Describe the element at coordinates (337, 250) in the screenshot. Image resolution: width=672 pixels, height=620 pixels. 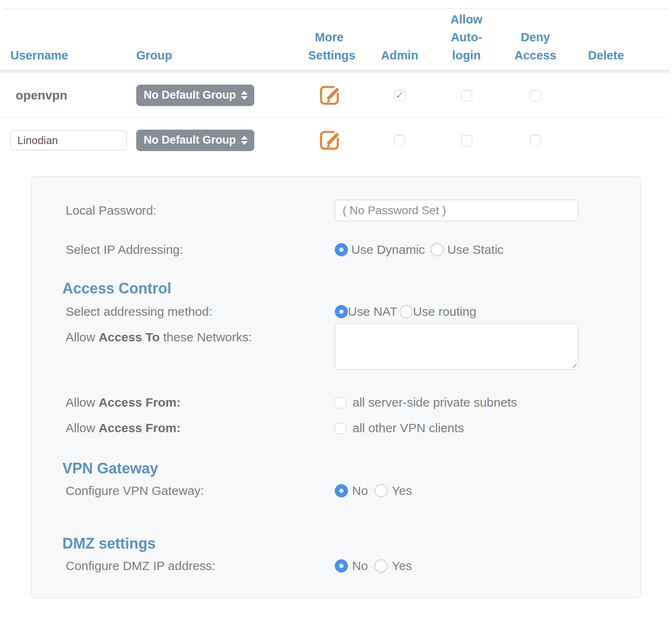
I see `ip-addressing-row: Select IP Addressing: Use Dynamic Use St…` at that location.